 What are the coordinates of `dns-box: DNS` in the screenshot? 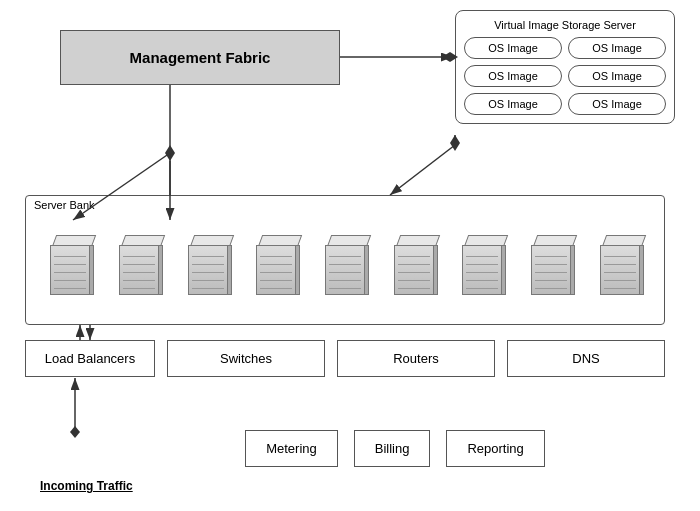 It's located at (586, 358).